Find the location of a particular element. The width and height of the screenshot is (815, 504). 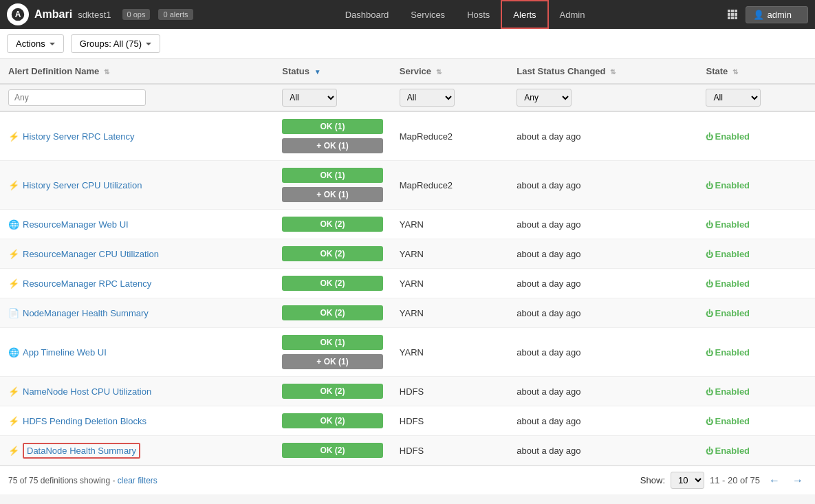

filter-last-status-cell: Any is located at coordinates (602, 98).